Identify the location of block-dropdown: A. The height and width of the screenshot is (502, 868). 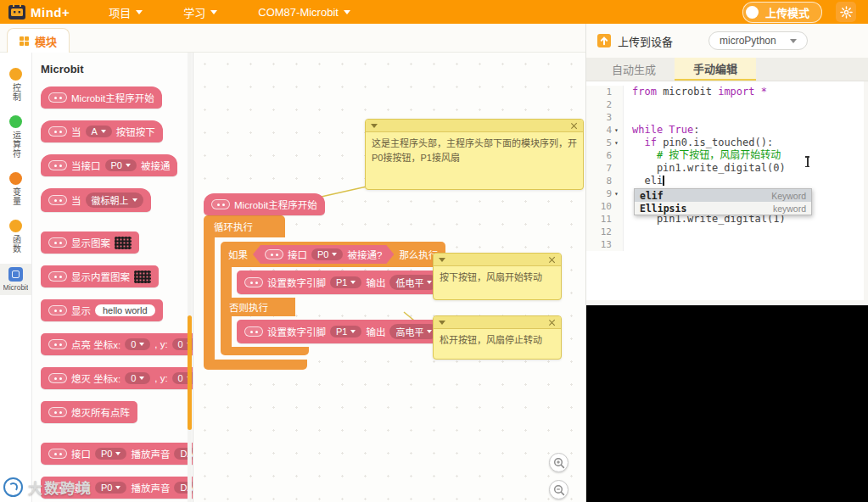
(98, 131).